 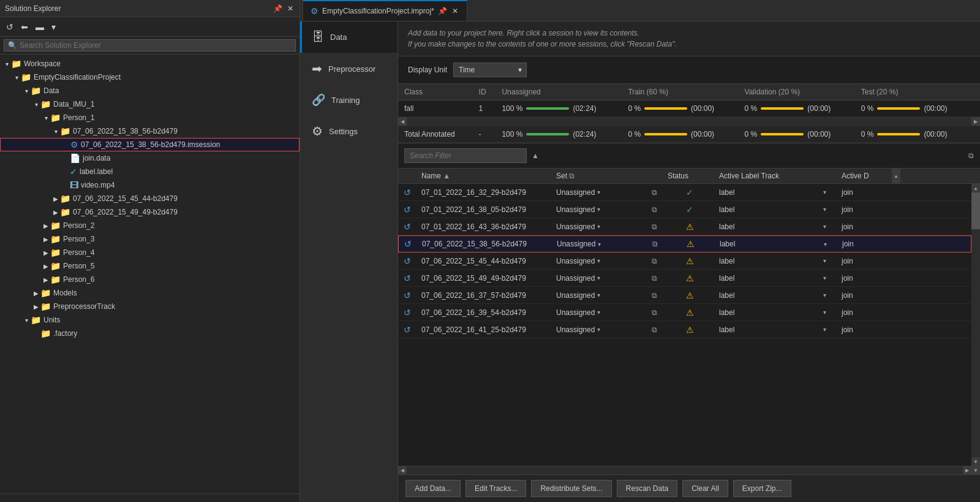 I want to click on sr7-copy: ⧉, so click(x=654, y=295).